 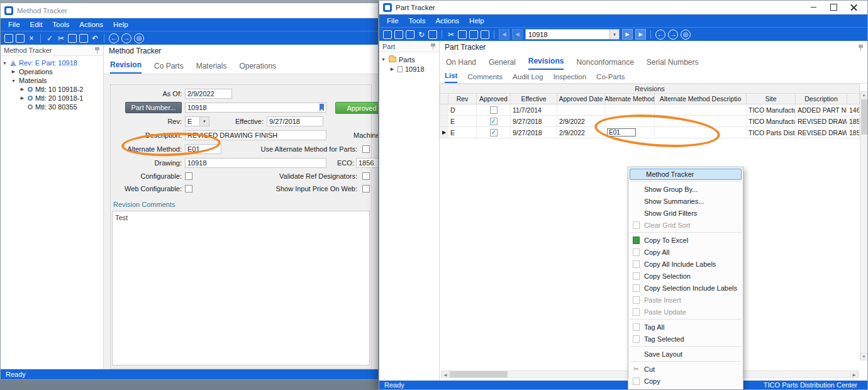 I want to click on approved-button: Approved, so click(x=357, y=108).